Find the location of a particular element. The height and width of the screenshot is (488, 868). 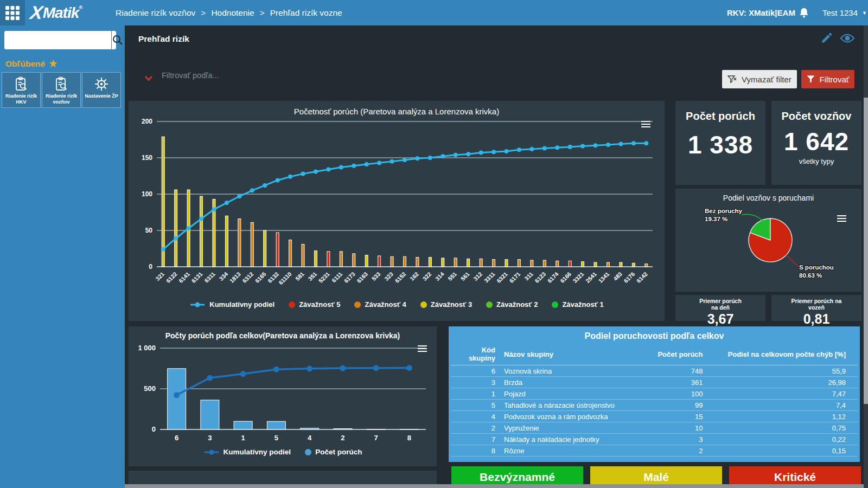

svg-text: 162 is located at coordinates (414, 277).